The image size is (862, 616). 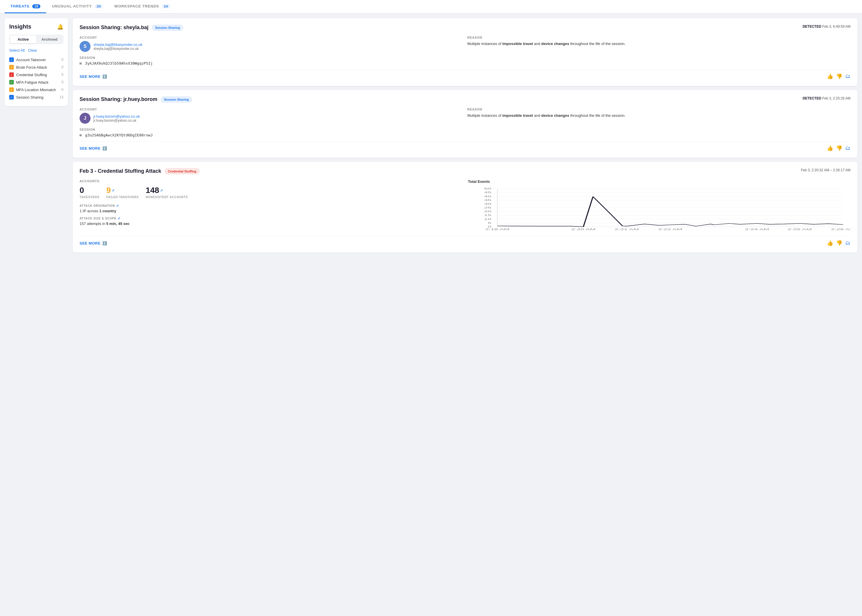 What do you see at coordinates (664, 207) in the screenshot?
I see `chart-y-axis: 0 5 10 15 20 25 30 35 40 45 50` at bounding box center [664, 207].